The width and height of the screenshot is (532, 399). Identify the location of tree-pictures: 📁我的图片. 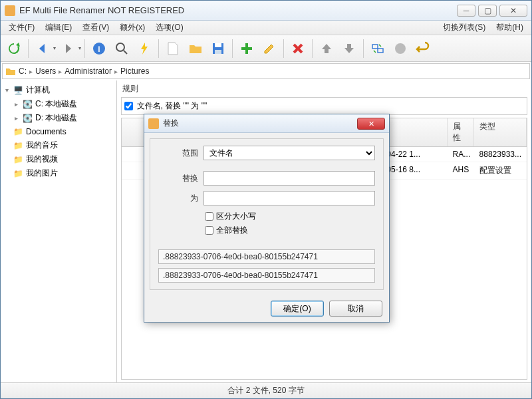
(59, 173).